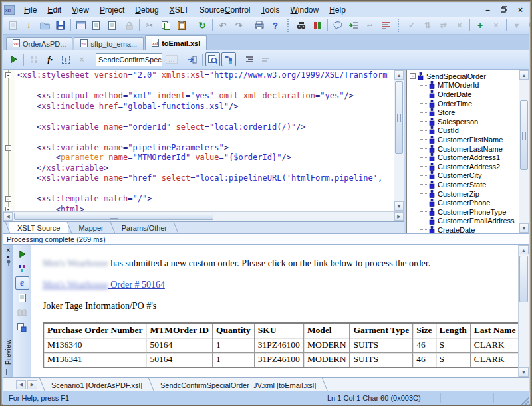 The height and width of the screenshot is (406, 532). I want to click on preview-result-icon, so click(213, 60).